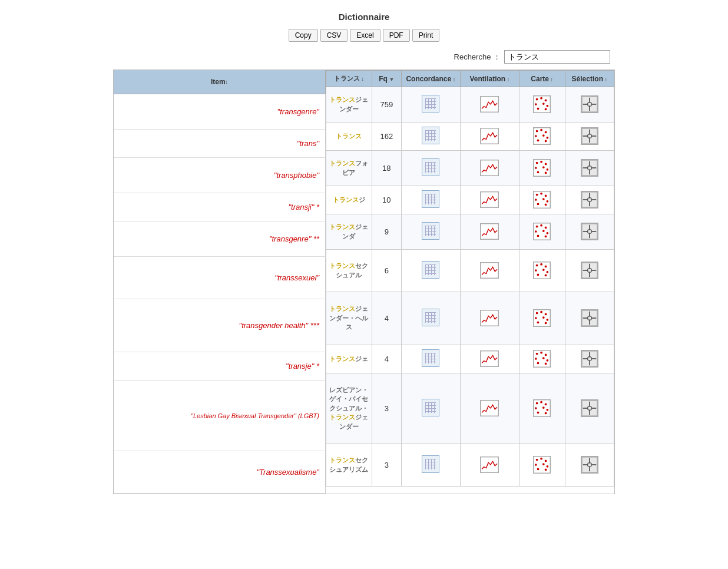 The width and height of the screenshot is (728, 569). Describe the element at coordinates (349, 79) in the screenshot. I see `item-th: トランス ↕` at that location.